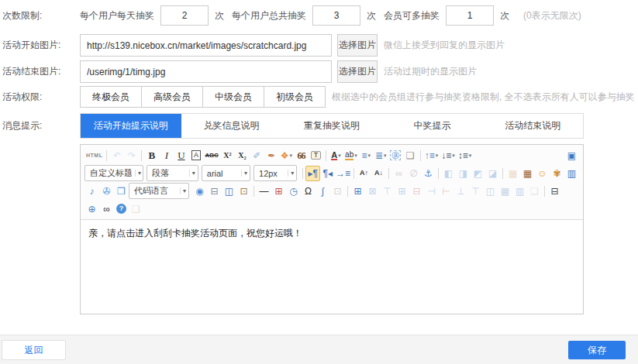  I want to click on format-brush-icon: ✒, so click(271, 156).